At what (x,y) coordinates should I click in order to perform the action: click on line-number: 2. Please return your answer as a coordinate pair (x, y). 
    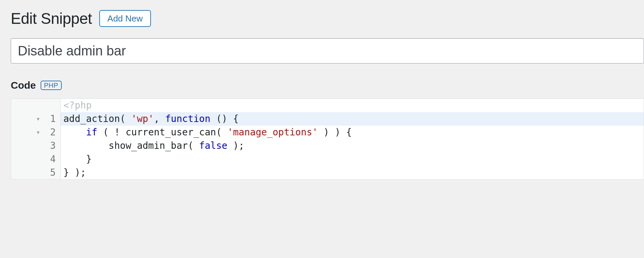
    Looking at the image, I should click on (52, 132).